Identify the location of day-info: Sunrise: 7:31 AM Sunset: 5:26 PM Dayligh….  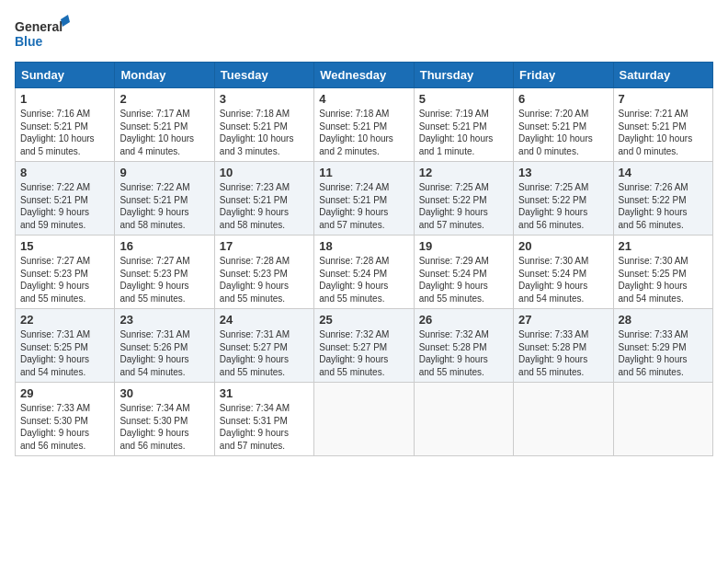
(164, 353).